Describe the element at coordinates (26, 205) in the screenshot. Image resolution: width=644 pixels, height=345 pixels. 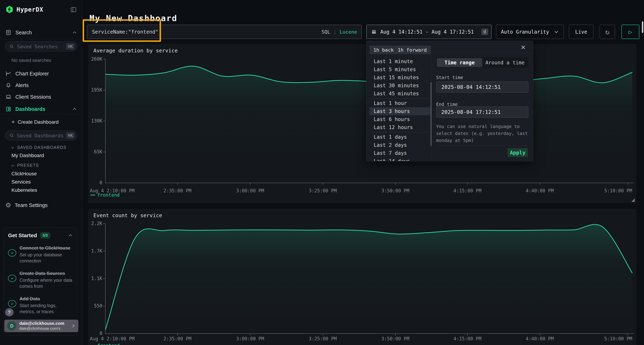
I see `sidebar-item-team-settings: ⚙ Team Settings` at that location.